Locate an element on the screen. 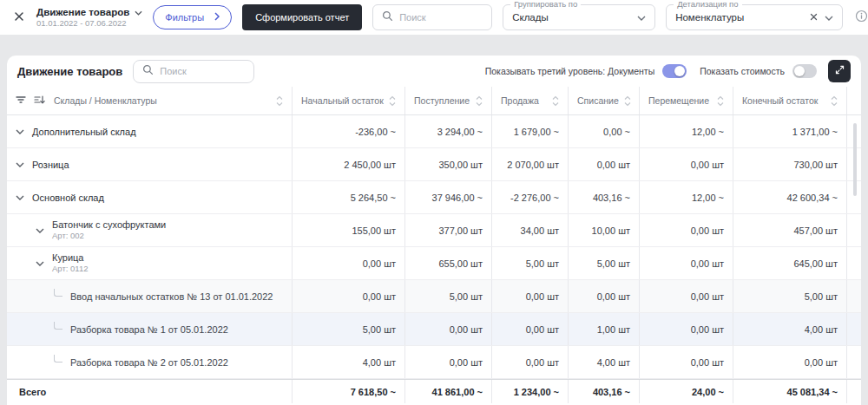 The height and width of the screenshot is (405, 868). group-by-select: Группировать по Склады is located at coordinates (579, 17).